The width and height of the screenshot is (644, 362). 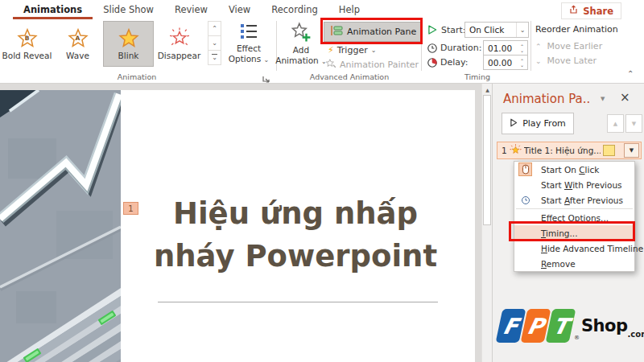 I want to click on group-label-timing: Timing, so click(x=477, y=77).